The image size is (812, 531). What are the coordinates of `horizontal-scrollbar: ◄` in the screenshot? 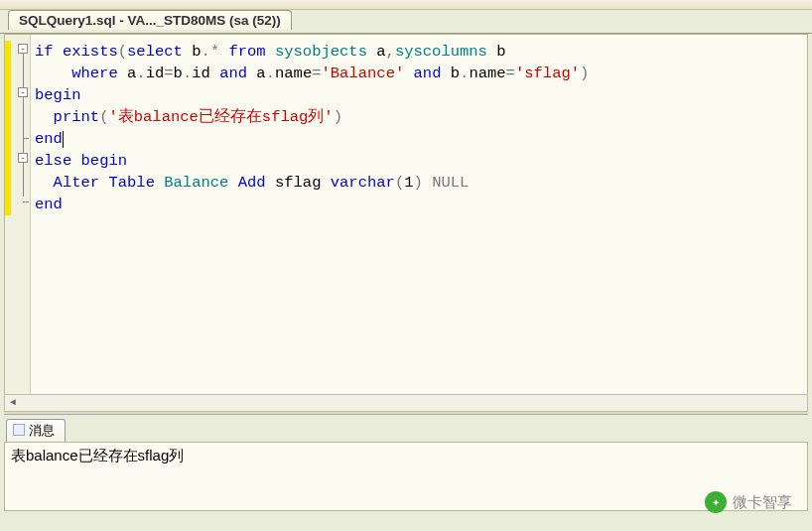 It's located at (406, 403).